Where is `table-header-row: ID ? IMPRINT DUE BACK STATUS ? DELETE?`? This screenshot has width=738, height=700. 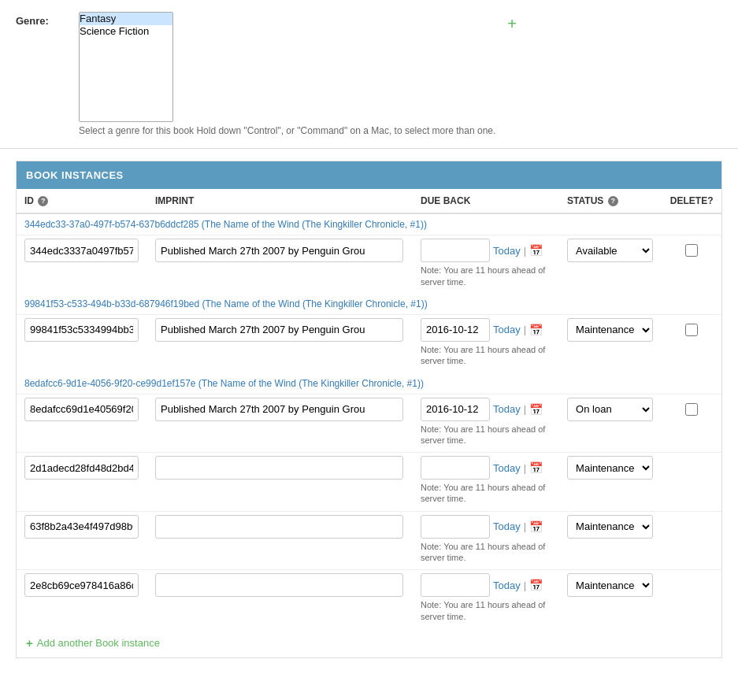 table-header-row: ID ? IMPRINT DUE BACK STATUS ? DELETE? is located at coordinates (369, 202).